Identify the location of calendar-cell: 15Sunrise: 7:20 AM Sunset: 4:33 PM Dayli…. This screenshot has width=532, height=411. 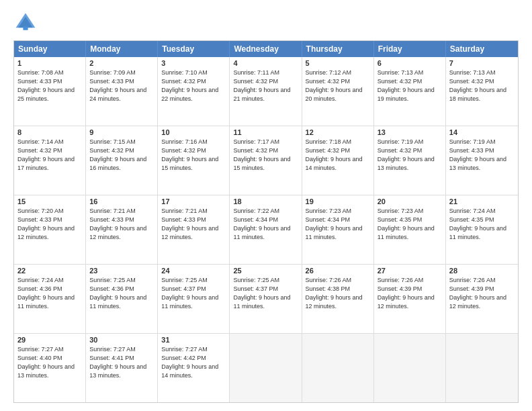
(50, 230).